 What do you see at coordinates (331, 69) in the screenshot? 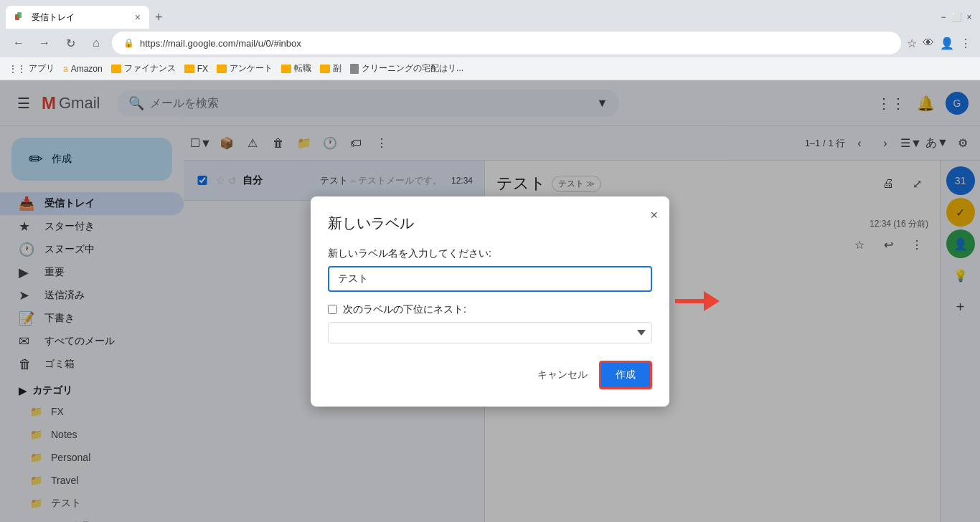
I see `bookmark-sub: 副` at bounding box center [331, 69].